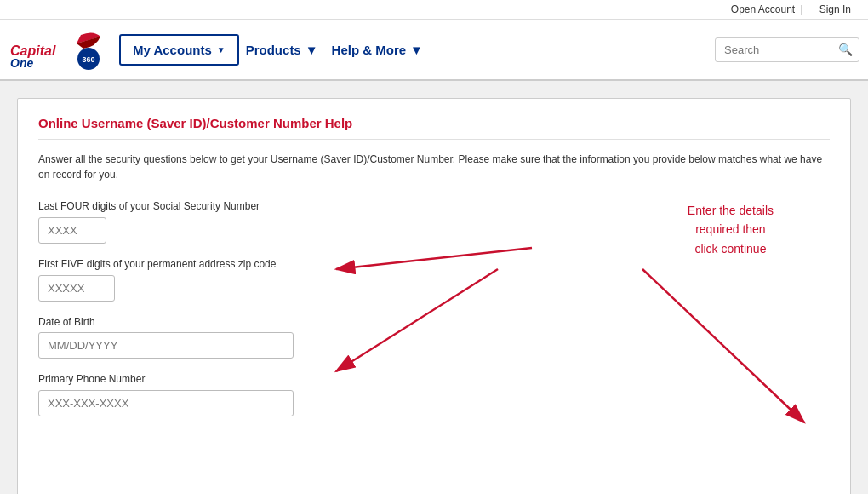 Image resolution: width=868 pixels, height=494 pixels. What do you see at coordinates (55, 49) in the screenshot?
I see `logo-text: Capital One 360` at bounding box center [55, 49].